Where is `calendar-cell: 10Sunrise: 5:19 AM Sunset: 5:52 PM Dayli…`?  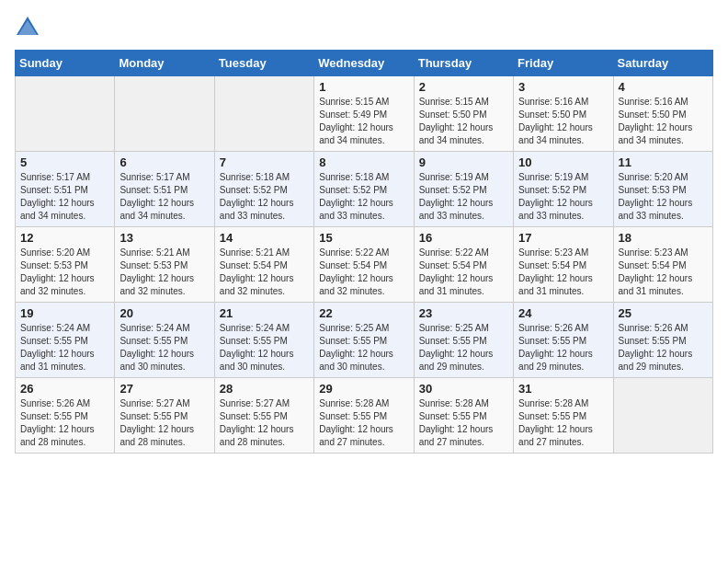
calendar-cell: 10Sunrise: 5:19 AM Sunset: 5:52 PM Dayli… is located at coordinates (563, 190).